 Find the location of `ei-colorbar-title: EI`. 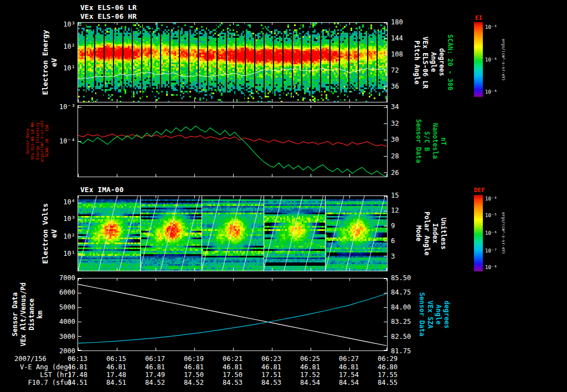

ei-colorbar-title: EI is located at coordinates (478, 18).